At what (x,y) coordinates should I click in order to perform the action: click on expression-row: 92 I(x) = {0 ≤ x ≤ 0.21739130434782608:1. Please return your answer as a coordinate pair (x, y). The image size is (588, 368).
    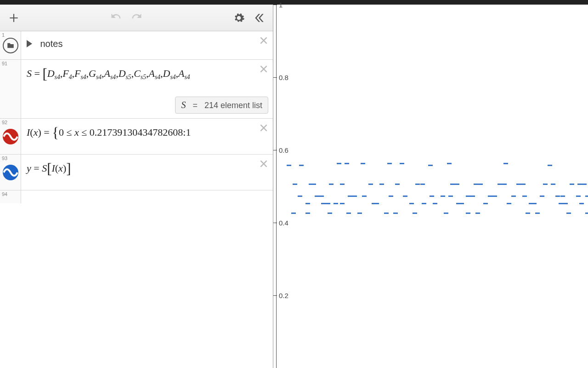
    Looking at the image, I should click on (136, 137).